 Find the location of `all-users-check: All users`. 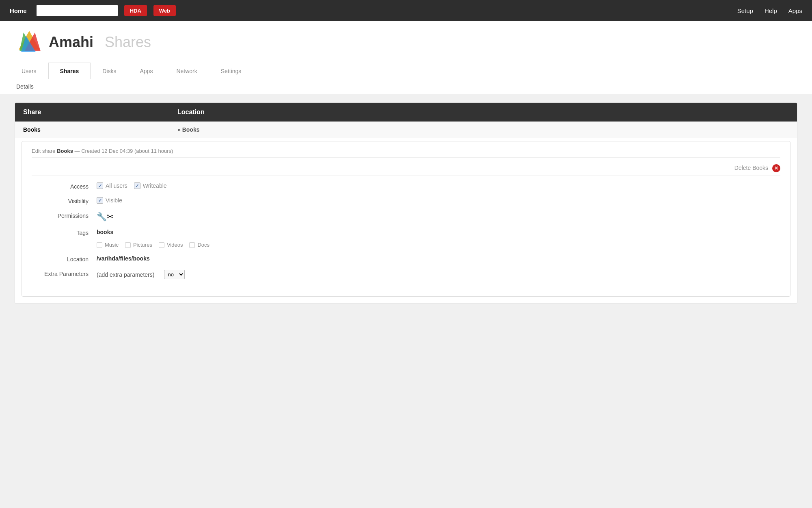

all-users-check: All users is located at coordinates (112, 186).